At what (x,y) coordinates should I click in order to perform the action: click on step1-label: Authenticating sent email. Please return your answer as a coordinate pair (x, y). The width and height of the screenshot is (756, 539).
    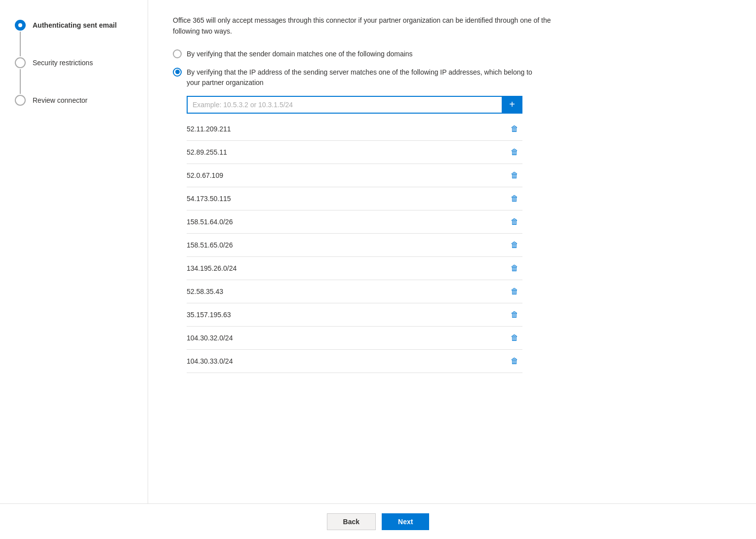
    Looking at the image, I should click on (75, 25).